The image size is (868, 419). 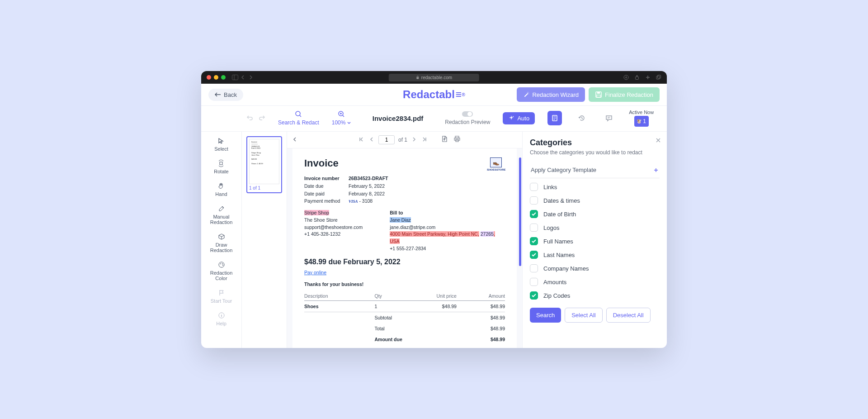 I want to click on minimize-window-icon, so click(x=216, y=77).